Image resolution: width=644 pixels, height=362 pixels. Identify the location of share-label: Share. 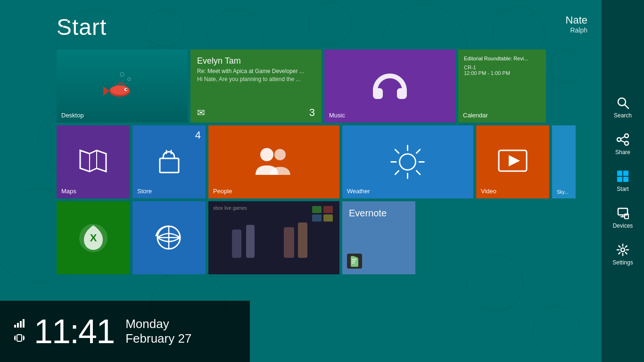
(623, 152).